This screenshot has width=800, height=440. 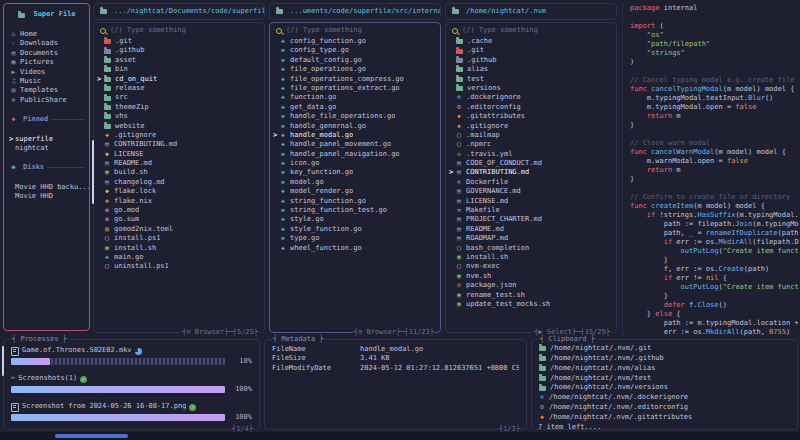 I want to click on file-row: ◇.travis.yml, so click(x=531, y=154).